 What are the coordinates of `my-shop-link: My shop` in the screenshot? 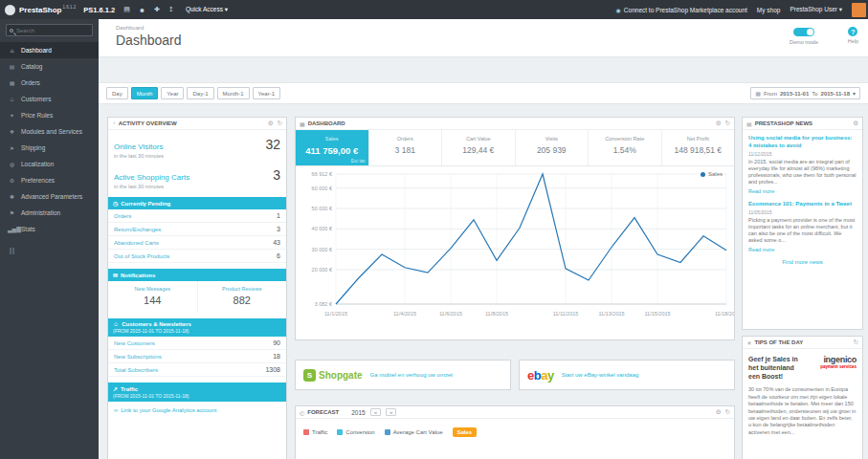 It's located at (769, 10).